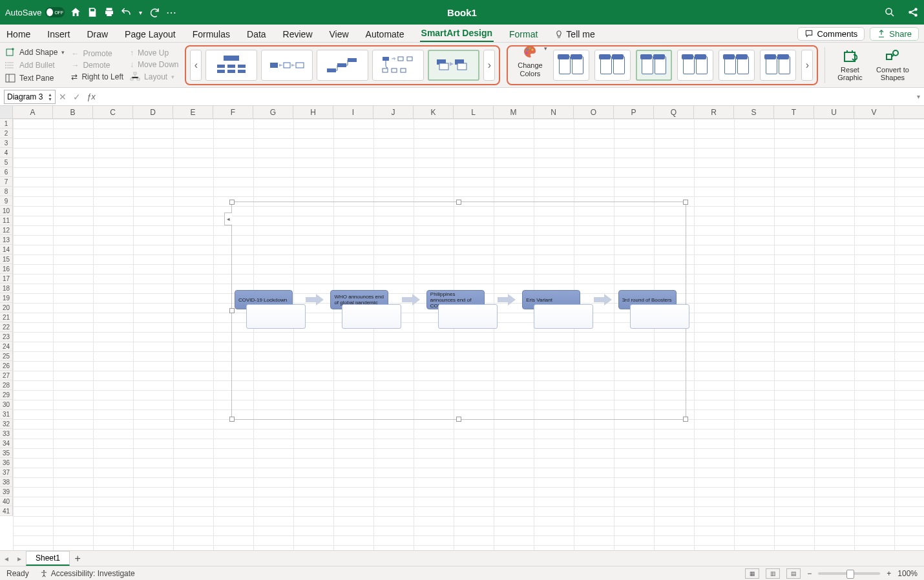 This screenshot has width=924, height=580. Describe the element at coordinates (385, 34) in the screenshot. I see `tab-automate: Automate` at that location.